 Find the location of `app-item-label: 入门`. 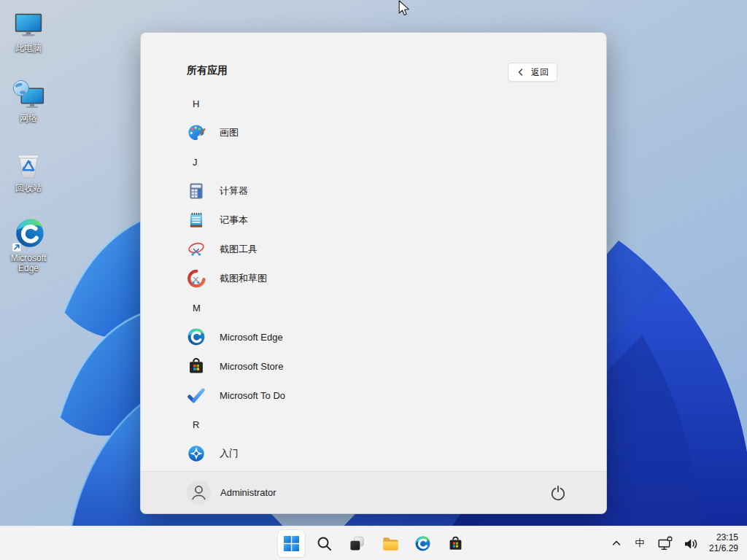

app-item-label: 入门 is located at coordinates (229, 454).